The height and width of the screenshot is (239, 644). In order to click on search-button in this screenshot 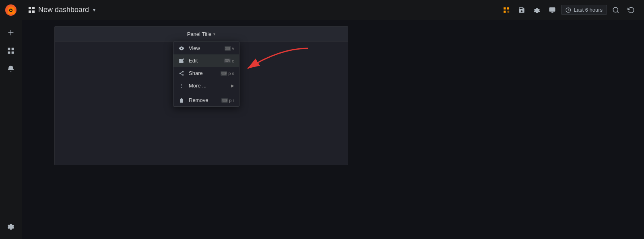, I will do `click(616, 10)`.